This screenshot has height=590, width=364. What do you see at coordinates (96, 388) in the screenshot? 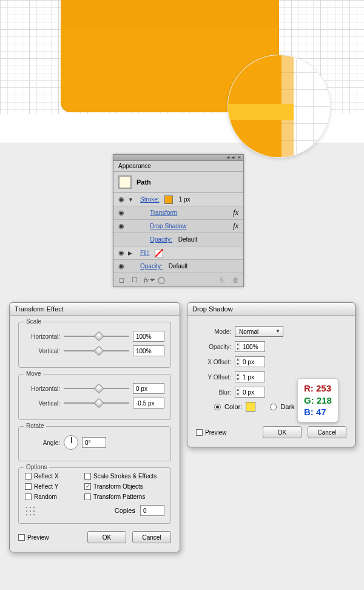
I see `move-h-slider` at bounding box center [96, 388].